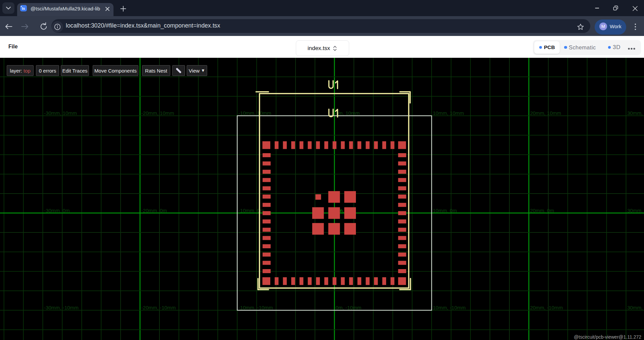  What do you see at coordinates (251, 210) in the screenshot?
I see `svg-text: -10mm, 0m` at bounding box center [251, 210].